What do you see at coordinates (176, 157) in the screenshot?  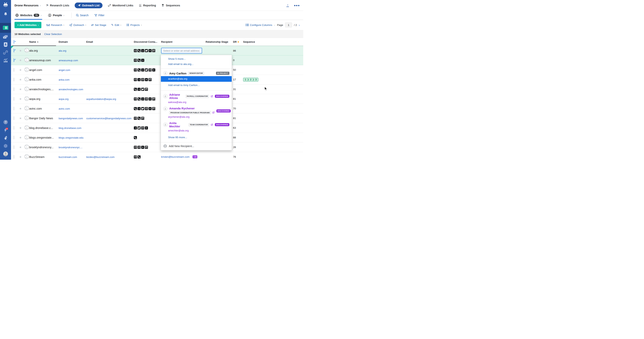 I see `recipient-email-link: kristen@buzzstream.com` at bounding box center [176, 157].